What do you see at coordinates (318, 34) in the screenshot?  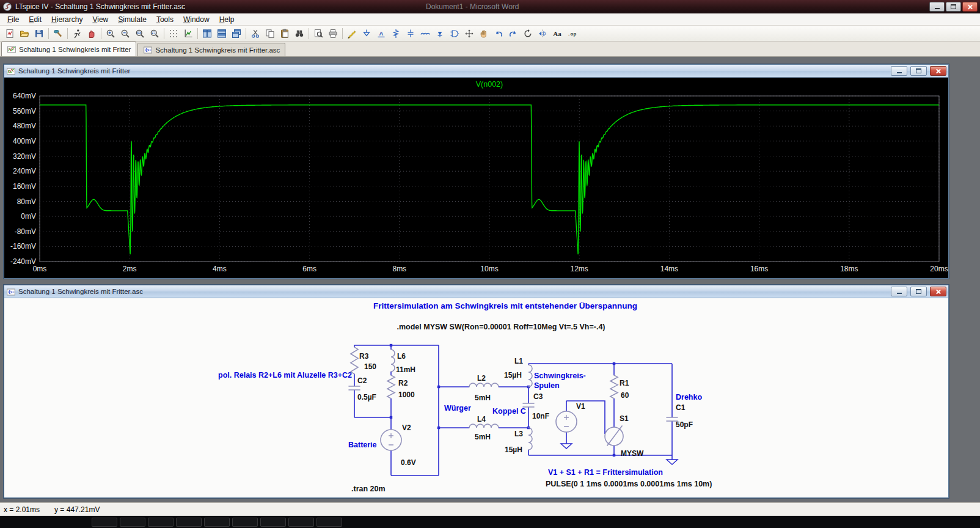 I see `print-preview-button` at bounding box center [318, 34].